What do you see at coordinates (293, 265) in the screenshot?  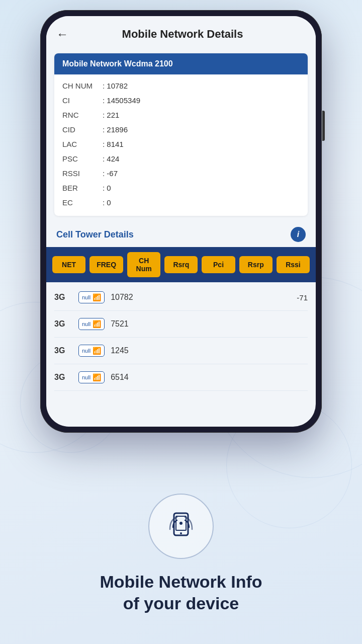 I see `tab-rssi: Rssi` at bounding box center [293, 265].